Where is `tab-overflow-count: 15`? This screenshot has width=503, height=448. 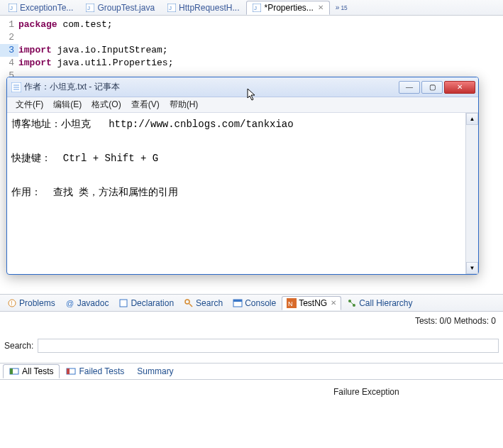
tab-overflow-count: 15 is located at coordinates (343, 8).